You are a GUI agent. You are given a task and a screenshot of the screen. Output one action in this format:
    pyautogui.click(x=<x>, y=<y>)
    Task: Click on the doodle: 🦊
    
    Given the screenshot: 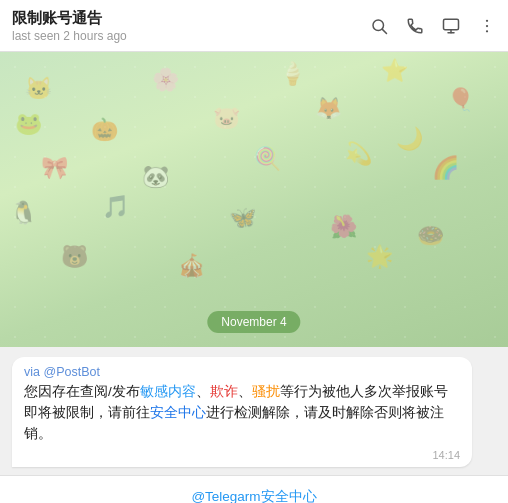 What is the action you would take?
    pyautogui.click(x=328, y=109)
    